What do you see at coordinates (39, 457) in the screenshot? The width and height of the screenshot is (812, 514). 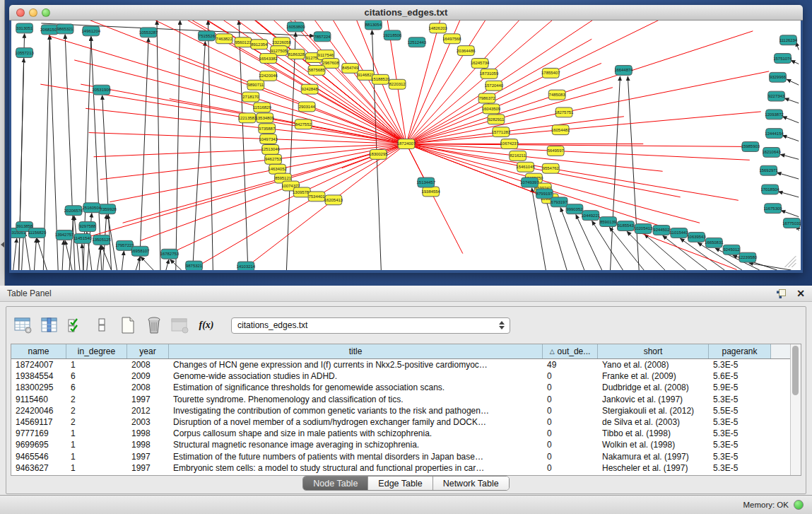 I see `table-cell: 9465546` at bounding box center [39, 457].